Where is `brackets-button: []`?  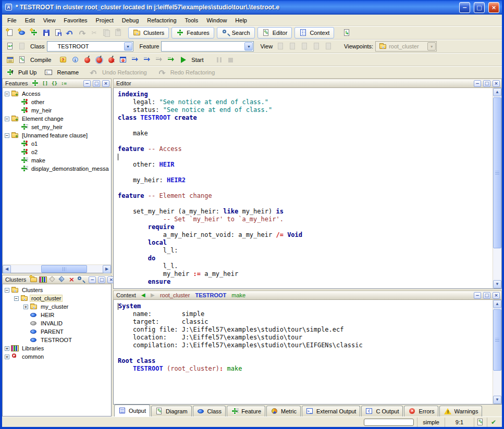 brackets-button: [] is located at coordinates (45, 83).